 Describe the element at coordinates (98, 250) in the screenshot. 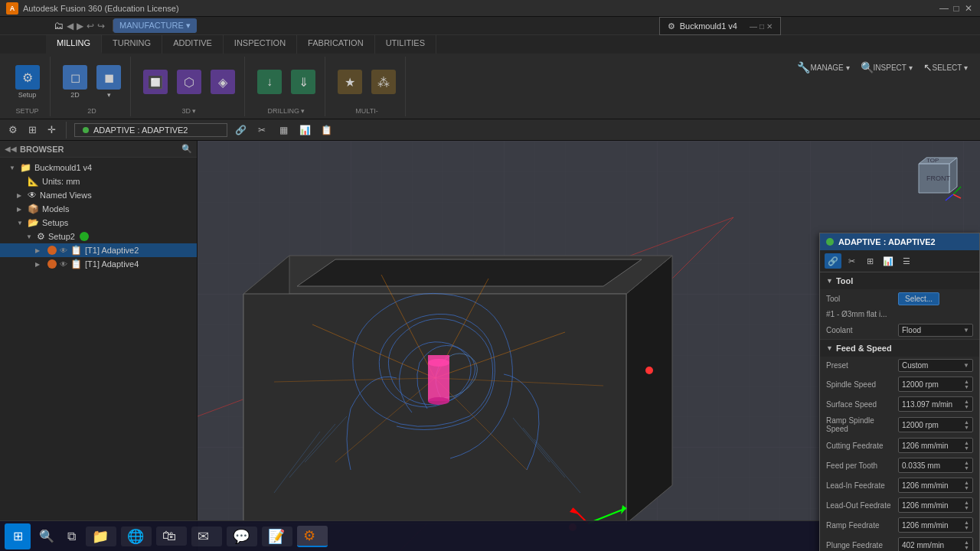

I see `tree-item-adaptive2: ▶ 👁 📋 [T1] Adaptive2` at that location.